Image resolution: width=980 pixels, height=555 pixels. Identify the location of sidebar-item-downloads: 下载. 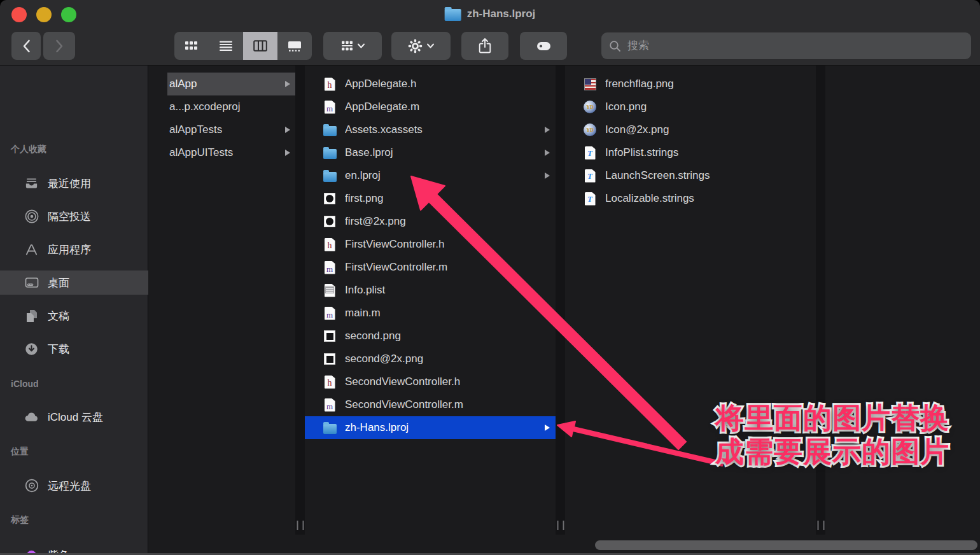
(74, 349).